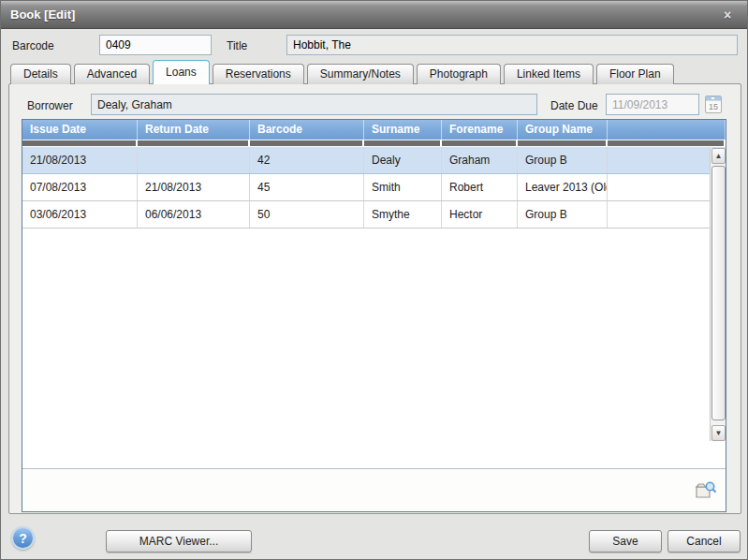 The width and height of the screenshot is (748, 560). What do you see at coordinates (717, 294) in the screenshot?
I see `vertical-scrollbar: ▲ ▼` at bounding box center [717, 294].